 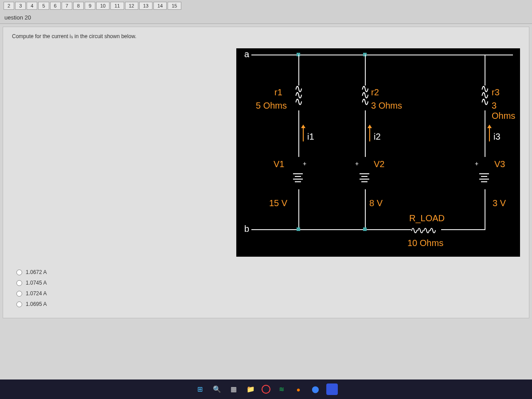 What do you see at coordinates (43, 6) in the screenshot?
I see `nav-tab: 5` at bounding box center [43, 6].